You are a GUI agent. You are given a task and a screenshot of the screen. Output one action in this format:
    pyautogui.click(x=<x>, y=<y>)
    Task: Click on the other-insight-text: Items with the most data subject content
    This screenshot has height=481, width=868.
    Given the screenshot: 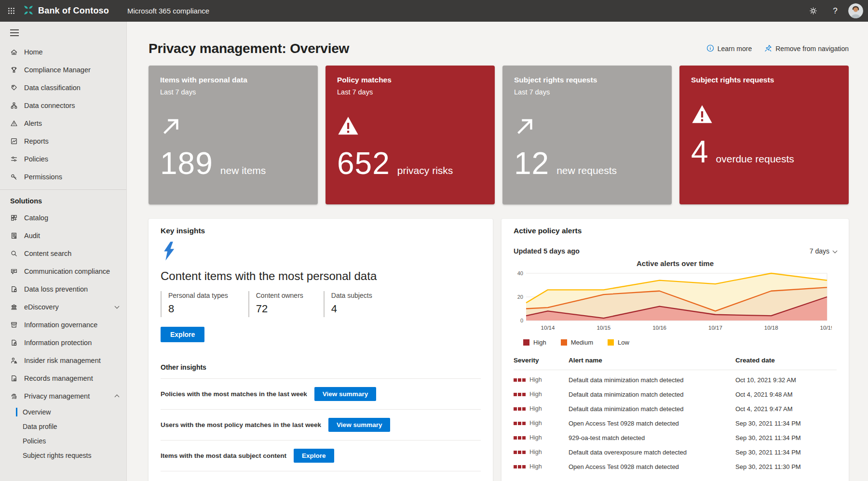 What is the action you would take?
    pyautogui.click(x=224, y=456)
    